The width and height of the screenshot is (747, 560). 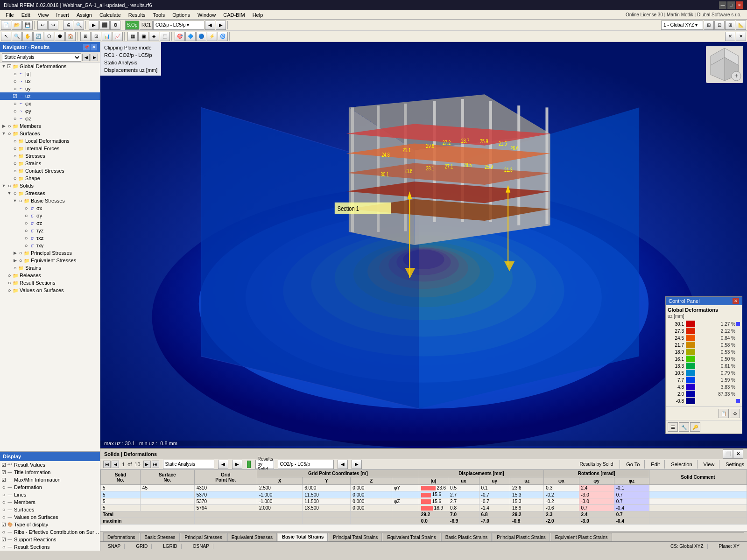 I want to click on tree-item-global-def: ▼ ☑ 📁 Global Deformations, so click(x=50, y=66).